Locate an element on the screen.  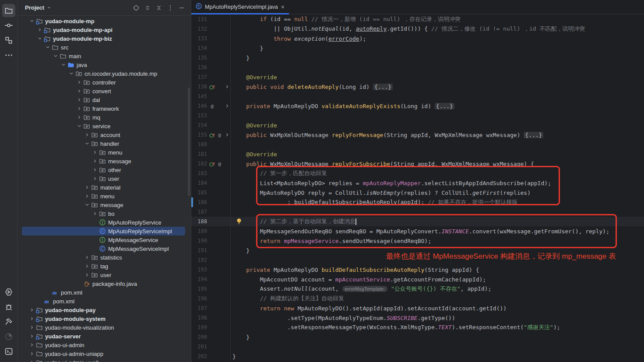
code-line-155: 155@ public WxMpXmlOutMessage replyForMe… is located at coordinates (418, 135).